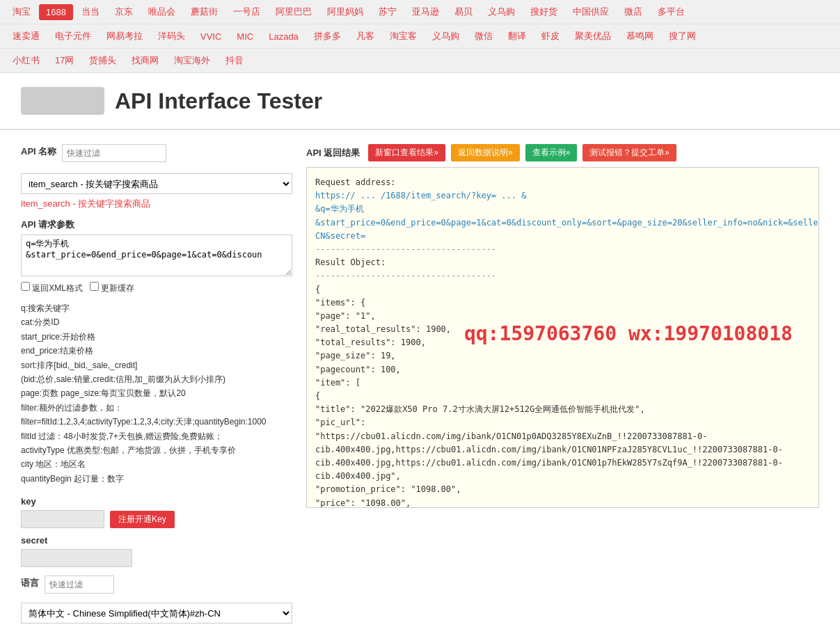 The height and width of the screenshot is (643, 840). I want to click on params-label: API 请求参数, so click(157, 225).